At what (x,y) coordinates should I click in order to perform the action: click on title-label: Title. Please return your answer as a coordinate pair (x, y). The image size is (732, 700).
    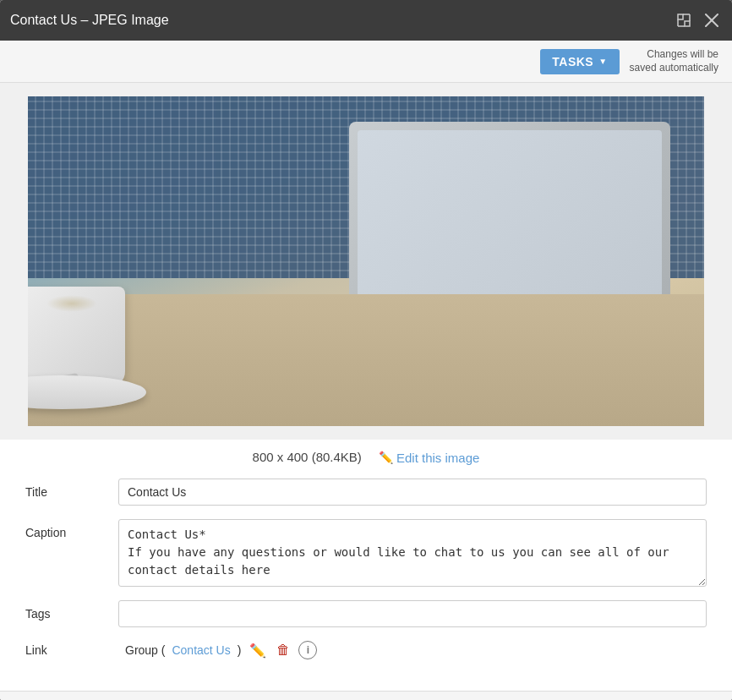
    Looking at the image, I should click on (72, 489).